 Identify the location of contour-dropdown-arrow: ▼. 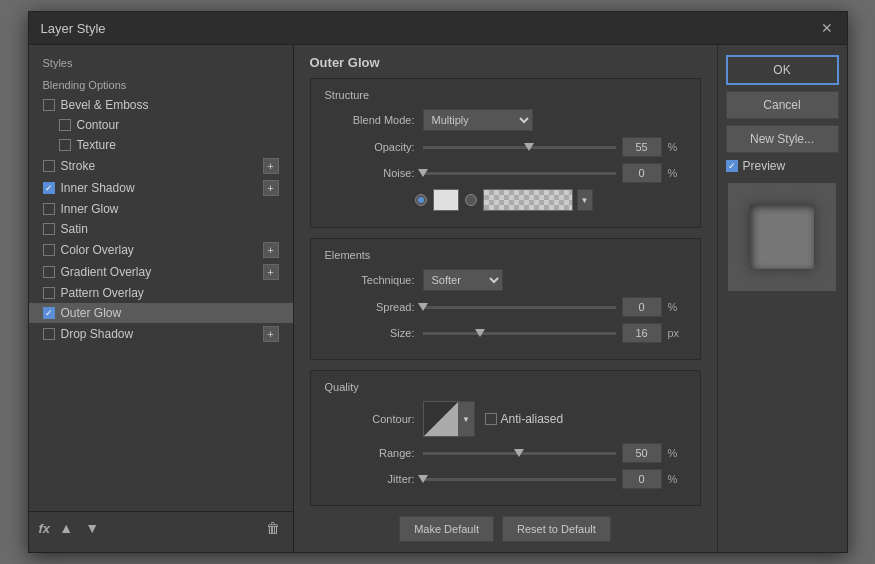
(467, 419).